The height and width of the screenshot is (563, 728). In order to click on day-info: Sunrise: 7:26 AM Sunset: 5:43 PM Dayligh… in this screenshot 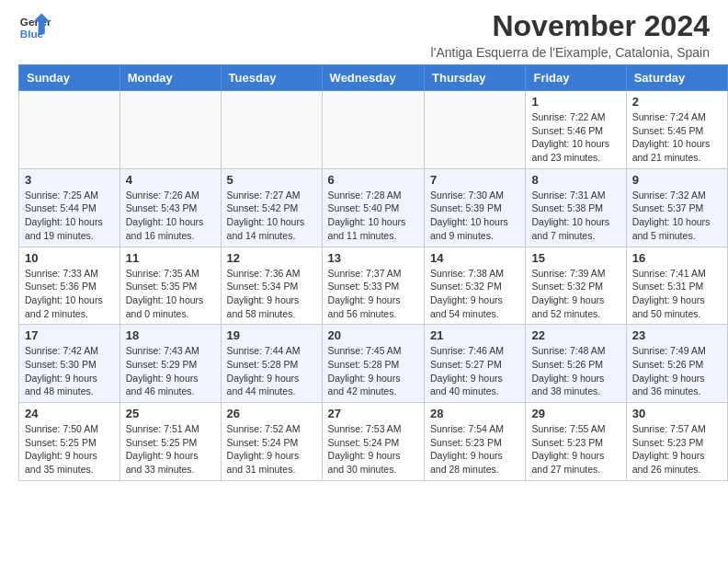, I will do `click(171, 215)`.